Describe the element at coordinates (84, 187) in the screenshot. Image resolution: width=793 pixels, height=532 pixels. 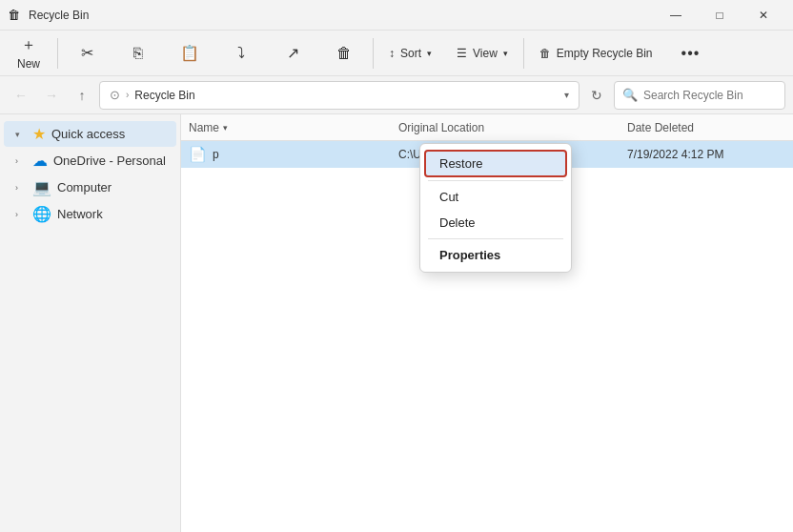
I see `computer-label: Computer` at that location.